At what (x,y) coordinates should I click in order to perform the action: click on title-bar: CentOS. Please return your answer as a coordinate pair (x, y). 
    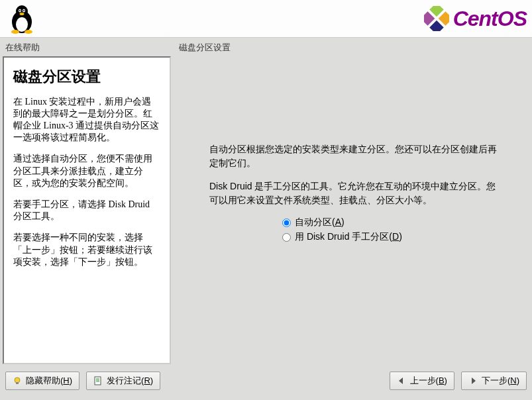
    Looking at the image, I should click on (266, 19).